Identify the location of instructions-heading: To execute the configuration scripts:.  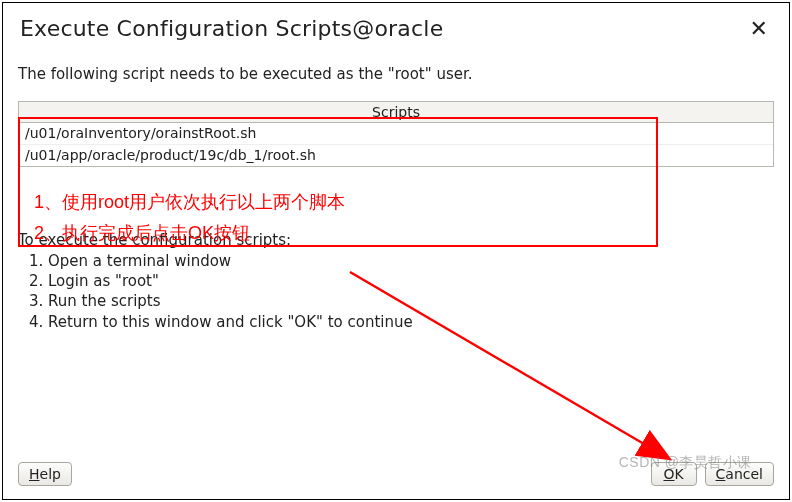
(396, 240).